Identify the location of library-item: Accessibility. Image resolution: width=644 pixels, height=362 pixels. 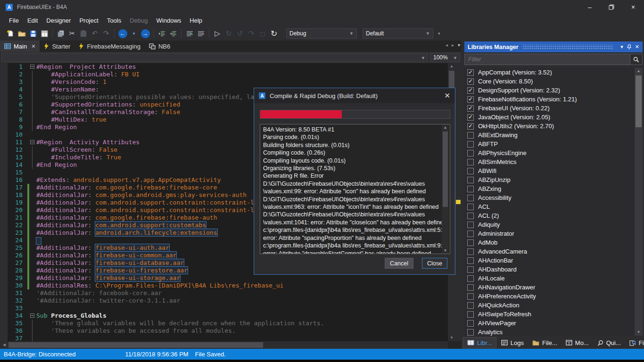
(550, 198).